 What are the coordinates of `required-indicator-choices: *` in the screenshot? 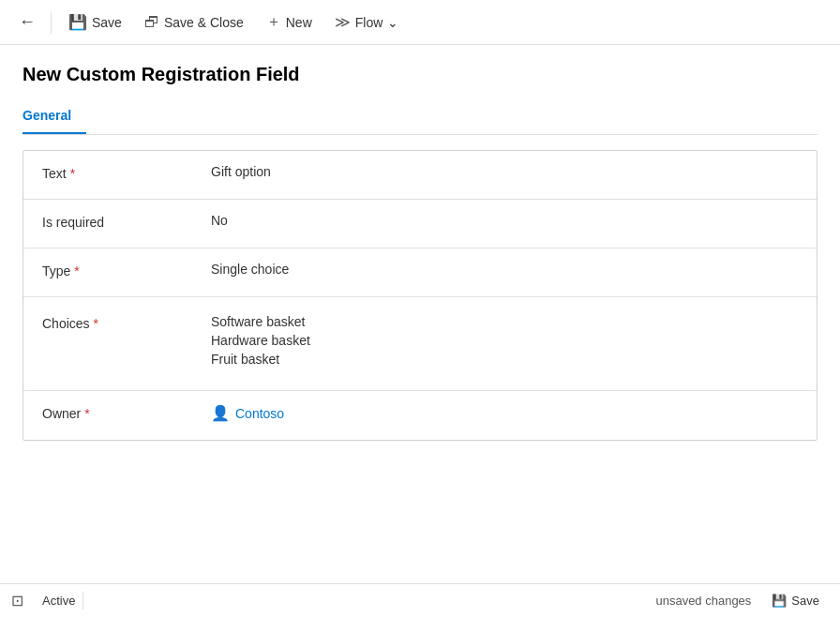 It's located at (96, 324).